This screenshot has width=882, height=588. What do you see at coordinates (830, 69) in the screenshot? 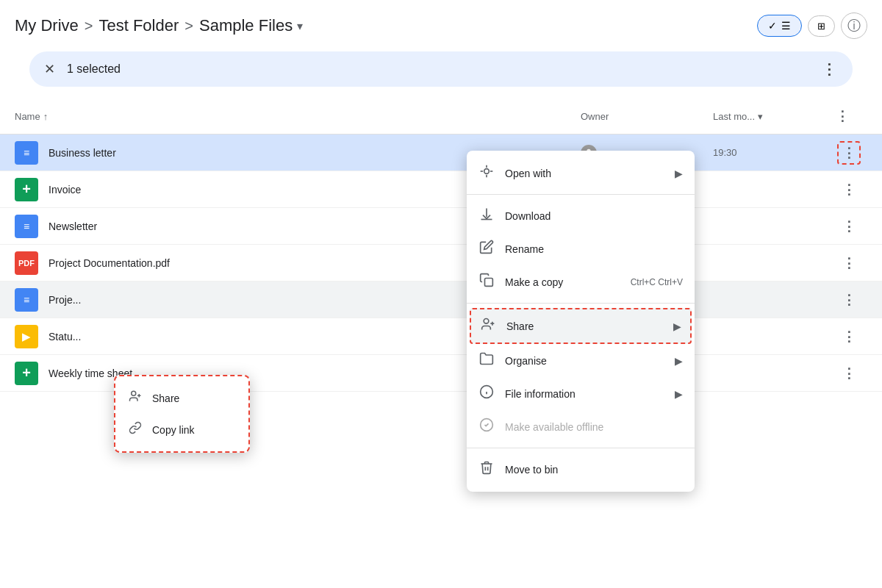
I see `selection-more-button: ⋮` at bounding box center [830, 69].